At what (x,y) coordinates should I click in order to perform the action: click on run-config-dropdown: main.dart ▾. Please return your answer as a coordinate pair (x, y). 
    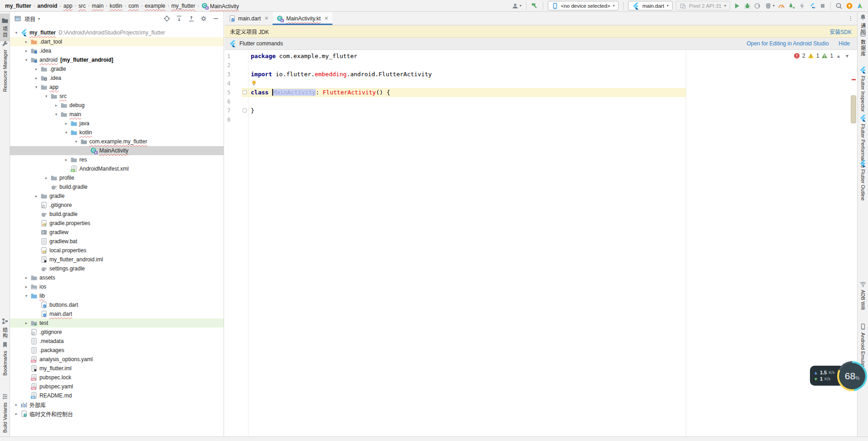
    Looking at the image, I should click on (650, 5).